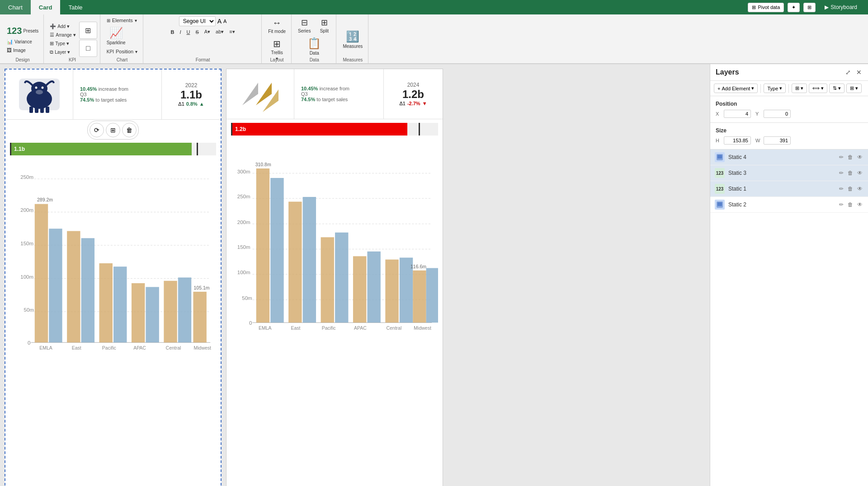  What do you see at coordinates (789, 189) in the screenshot?
I see `layer-item-static1: 123 Static 1 ✏ 🗑 👁` at bounding box center [789, 189].